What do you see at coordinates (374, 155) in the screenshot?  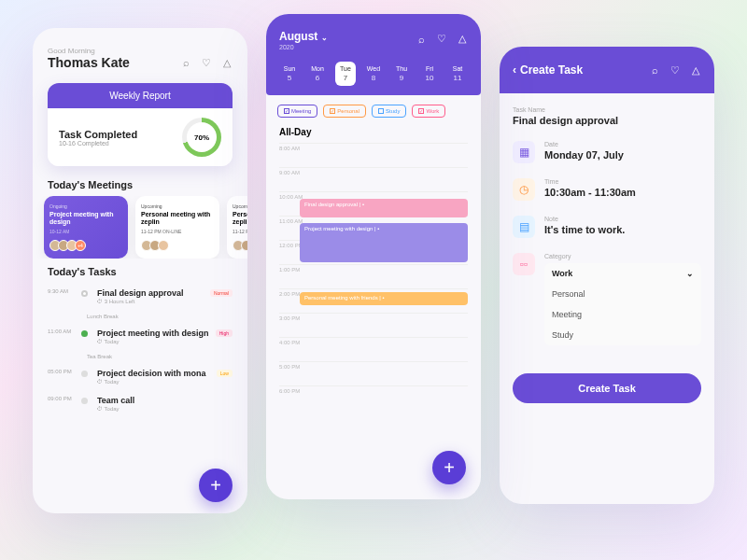 I see `time-row: 8:00 AM` at bounding box center [374, 155].